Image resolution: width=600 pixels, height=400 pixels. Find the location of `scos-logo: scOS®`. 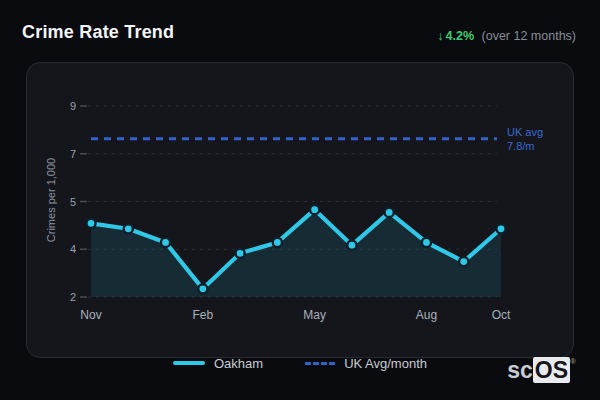

scos-logo: scOS® is located at coordinates (542, 370).